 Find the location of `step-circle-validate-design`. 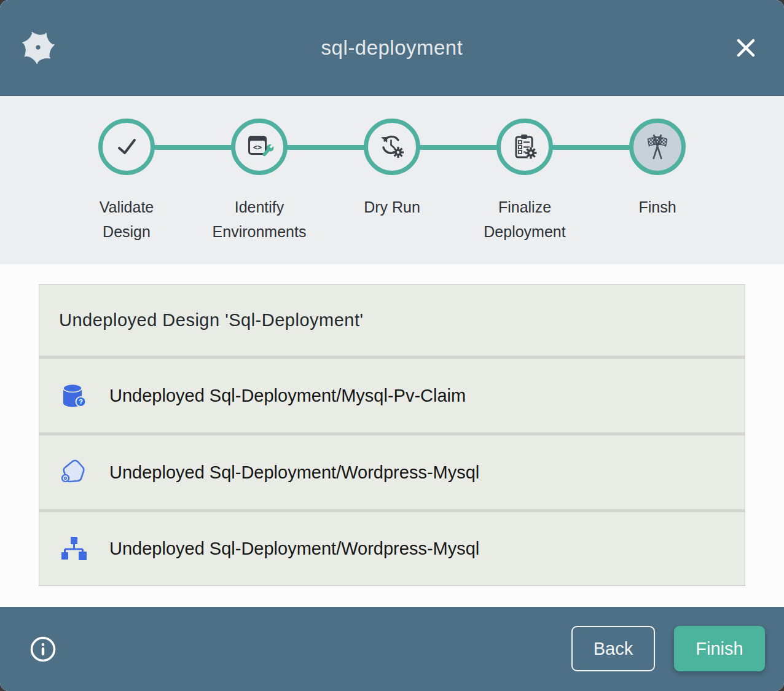

step-circle-validate-design is located at coordinates (127, 147).